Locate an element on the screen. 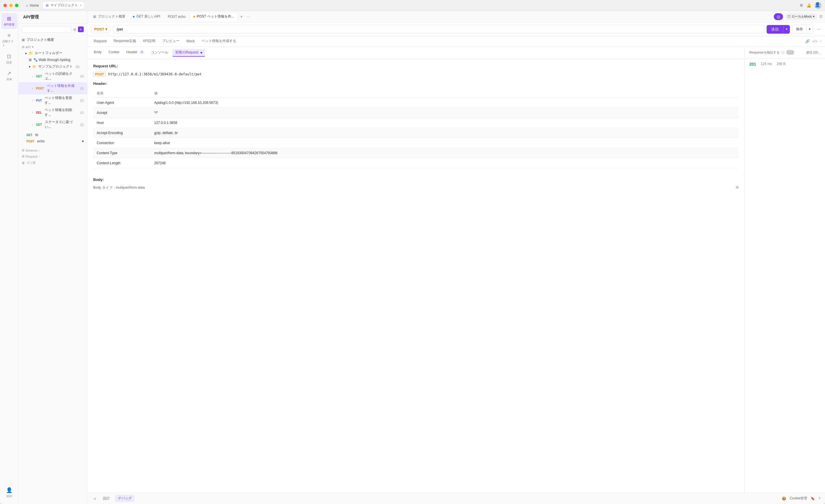 The width and height of the screenshot is (825, 504). home-tab: ⌂ Home is located at coordinates (32, 5).